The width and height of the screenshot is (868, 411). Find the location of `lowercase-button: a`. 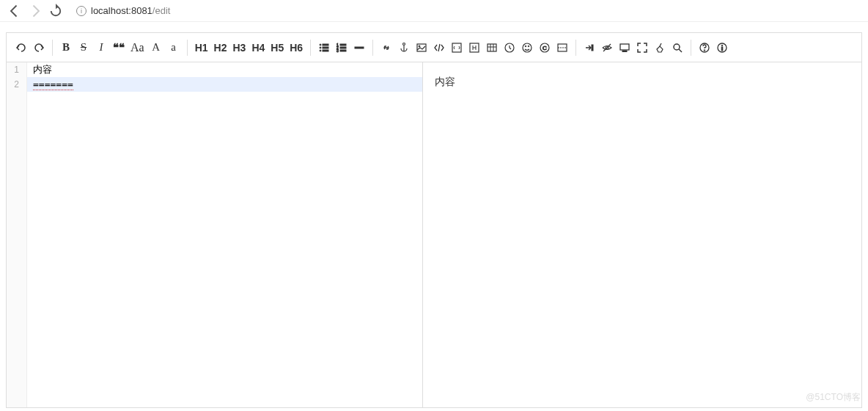

lowercase-button: a is located at coordinates (174, 48).